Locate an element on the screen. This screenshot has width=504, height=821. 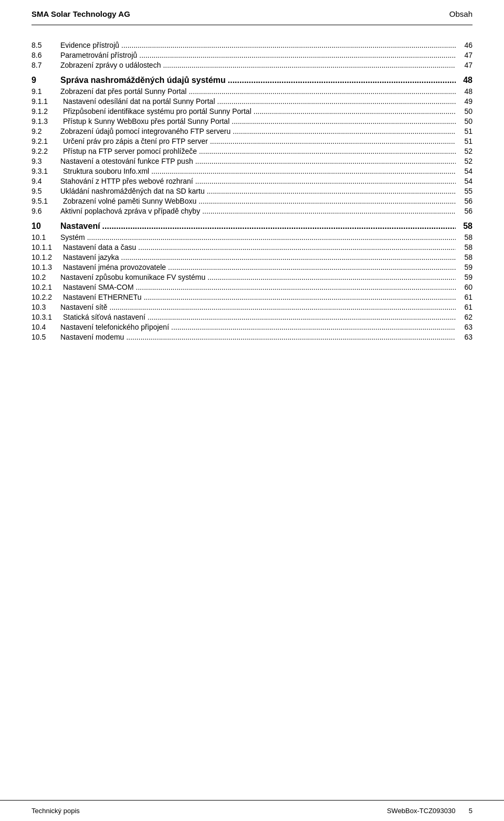
toc-text: Stahování z HTTP přes webové rozhraní is located at coordinates (127, 181).